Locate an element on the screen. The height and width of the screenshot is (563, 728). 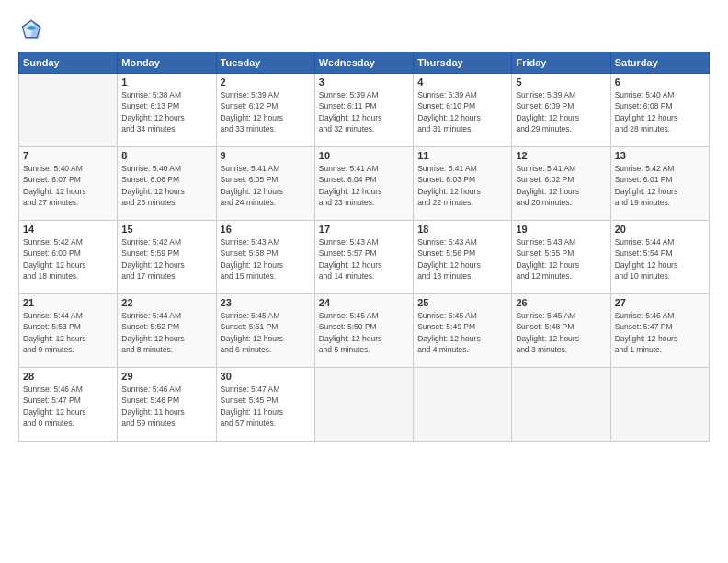
day-number: 16 is located at coordinates (266, 229).